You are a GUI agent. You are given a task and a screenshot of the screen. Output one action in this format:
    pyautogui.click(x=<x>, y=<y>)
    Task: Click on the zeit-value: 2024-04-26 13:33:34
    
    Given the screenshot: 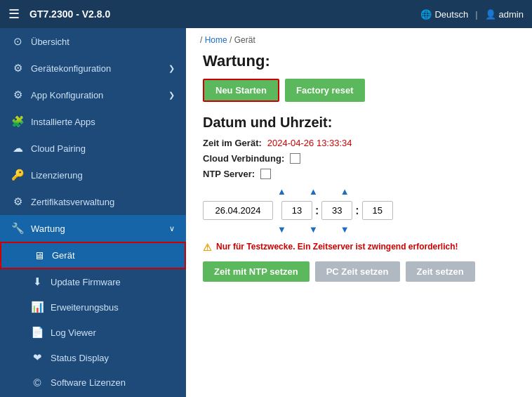 What is the action you would take?
    pyautogui.click(x=310, y=143)
    